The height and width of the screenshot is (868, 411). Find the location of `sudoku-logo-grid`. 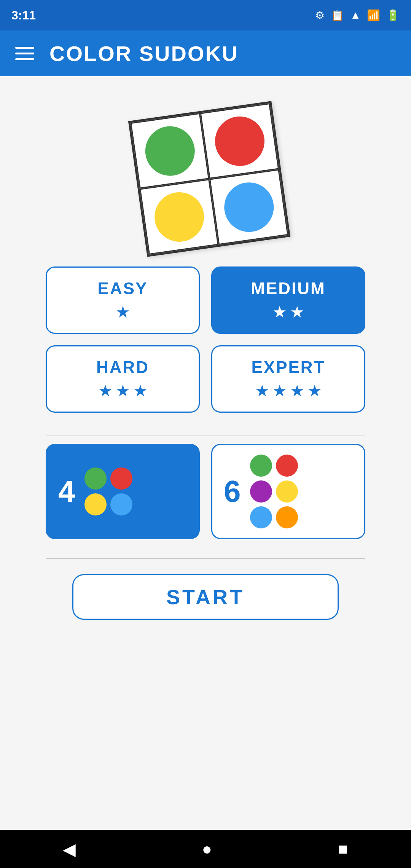

sudoku-logo-grid is located at coordinates (209, 179).